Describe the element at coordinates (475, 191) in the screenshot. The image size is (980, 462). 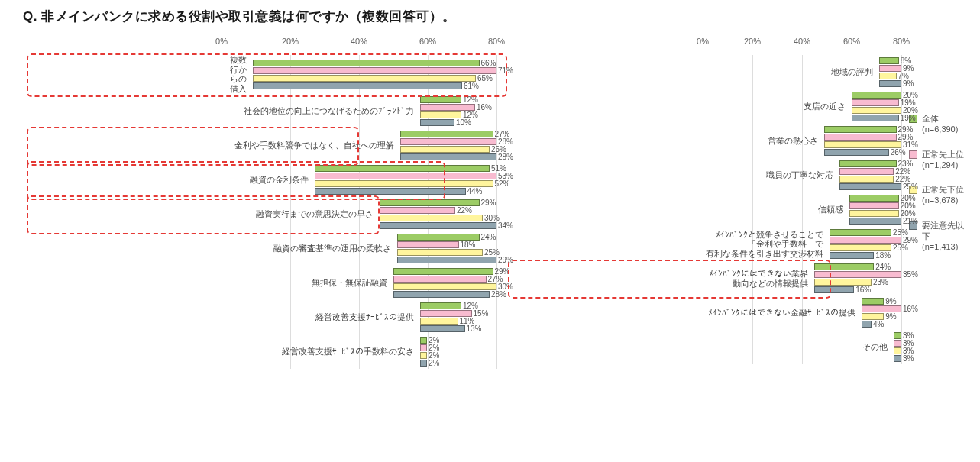
I see `bar-value: 44%` at that location.